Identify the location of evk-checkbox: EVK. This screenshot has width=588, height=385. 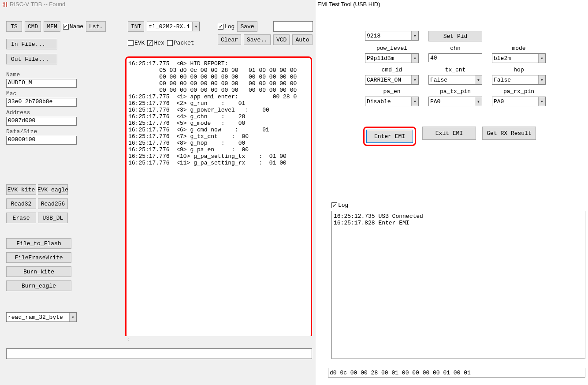
(136, 43).